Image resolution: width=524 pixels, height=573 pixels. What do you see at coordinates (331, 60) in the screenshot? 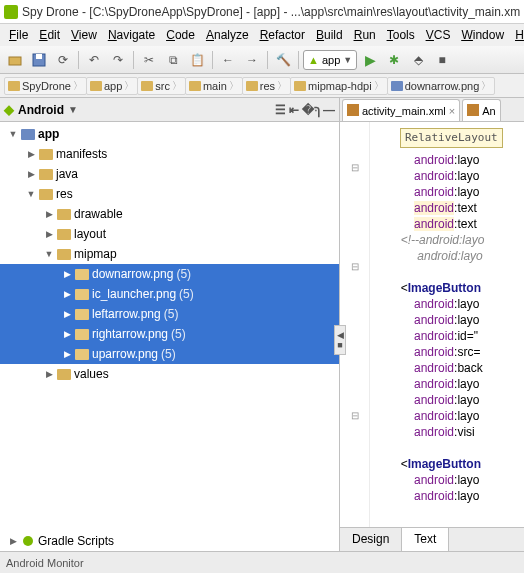
I see `run-config-label: app` at bounding box center [331, 60].